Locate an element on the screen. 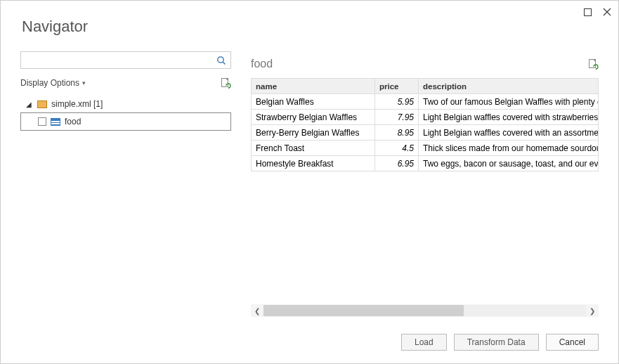  search-icon is located at coordinates (221, 60).